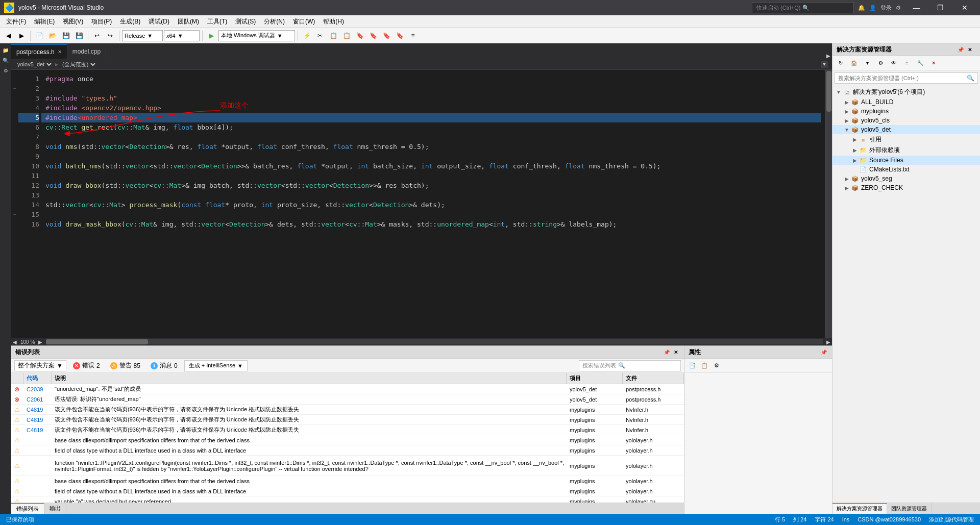 The width and height of the screenshot is (980, 525). Describe the element at coordinates (595, 379) in the screenshot. I see `header-proj: 项目` at that location.